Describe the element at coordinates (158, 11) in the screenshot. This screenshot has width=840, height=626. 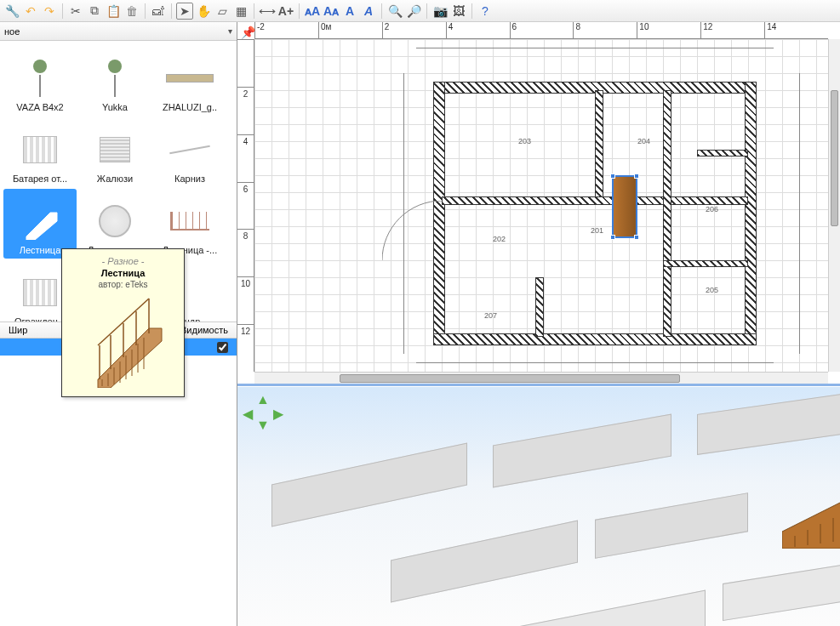
I see `add-furniture-icon: 🛋` at that location.